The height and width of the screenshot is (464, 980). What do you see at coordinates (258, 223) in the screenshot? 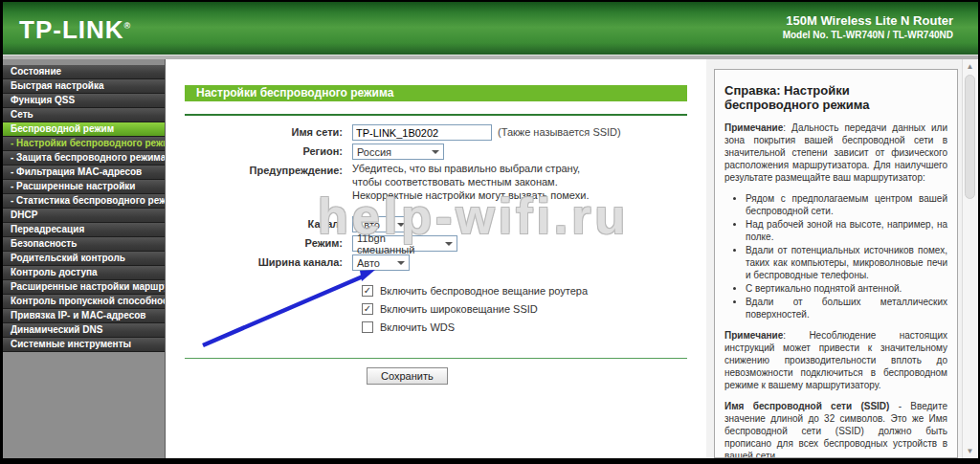
I see `channel-label: Канал:` at bounding box center [258, 223].